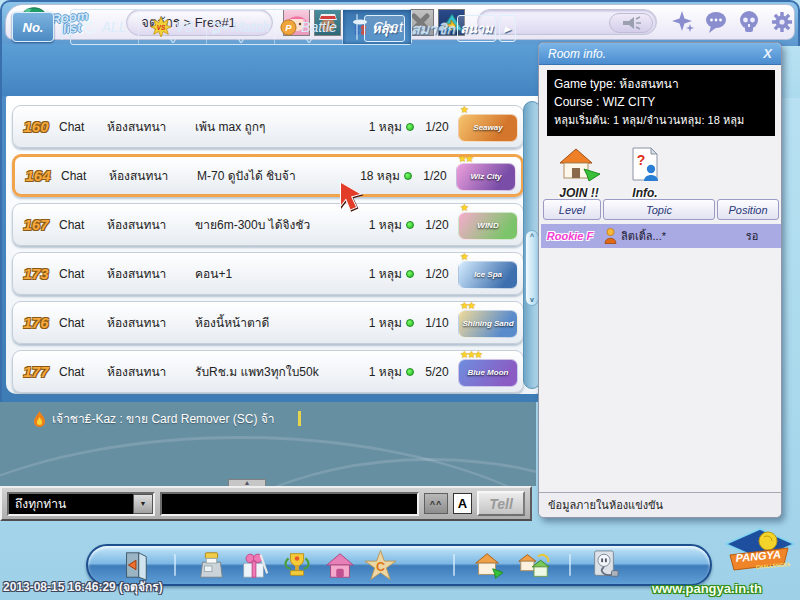  What do you see at coordinates (309, 27) in the screenshot?
I see `filter-battle-button: P Battle v` at bounding box center [309, 27].